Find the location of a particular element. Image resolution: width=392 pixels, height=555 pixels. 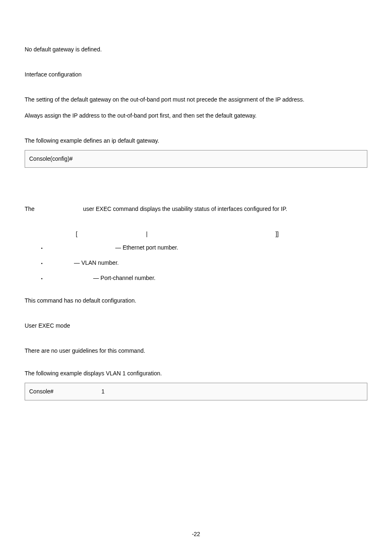

exec-rest: user EXEC command displays the usability… is located at coordinates (184, 209).